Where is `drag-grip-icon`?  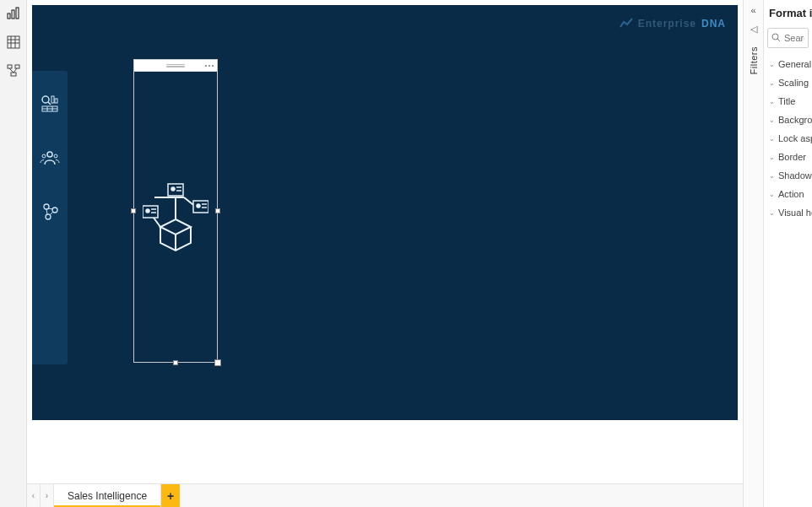
drag-grip-icon is located at coordinates (176, 66).